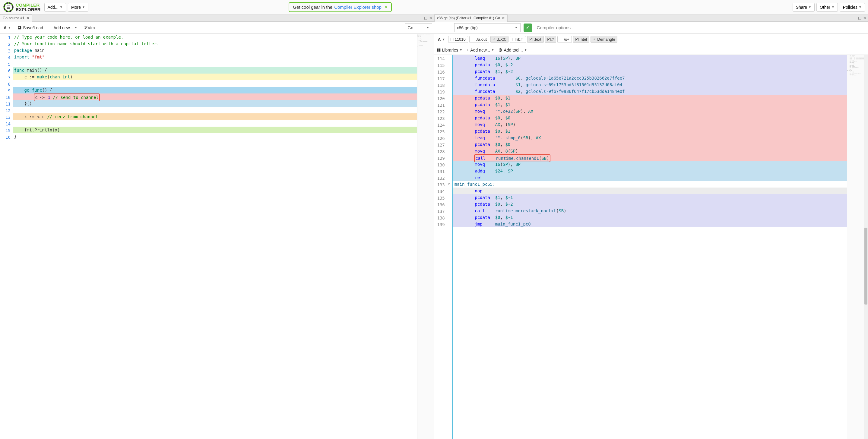 The image size is (868, 439). I want to click on add-tool-button: Add tool...▼, so click(513, 50).